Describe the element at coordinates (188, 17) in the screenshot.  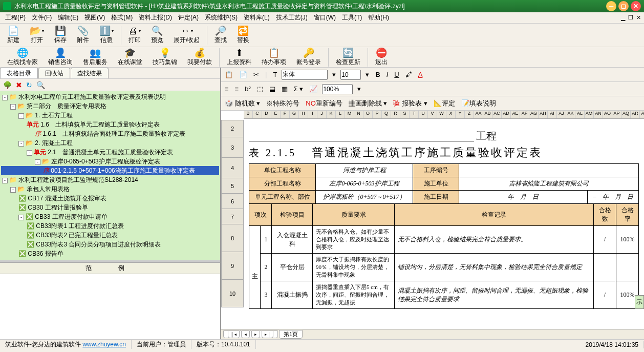
I see `menu-item: 评定(A)` at that location.